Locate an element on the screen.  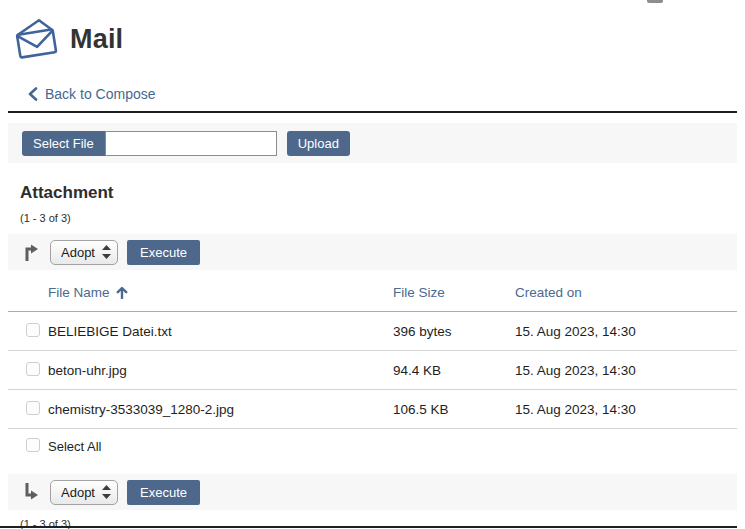
mail-envelope-icon is located at coordinates (36, 39).